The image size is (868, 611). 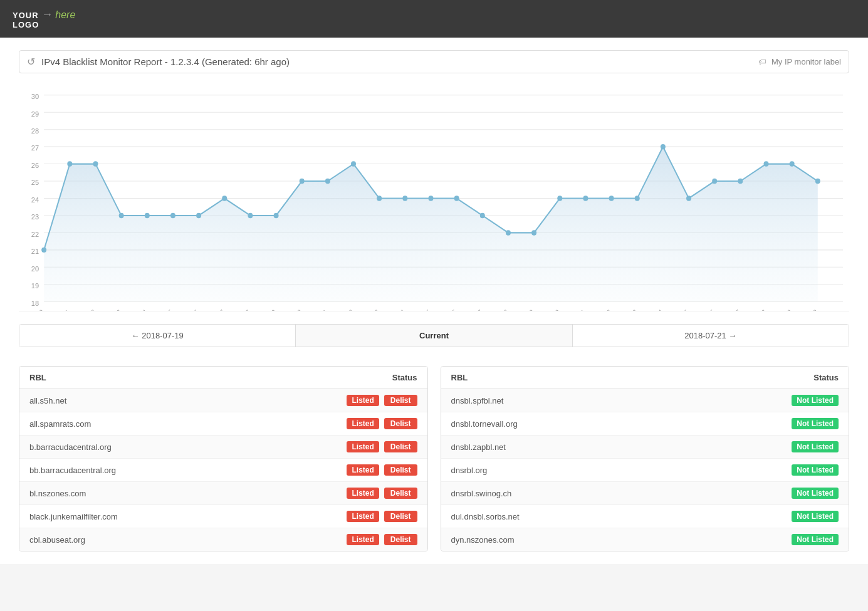 What do you see at coordinates (469, 470) in the screenshot?
I see `rbl-name: dnsrbl.org` at bounding box center [469, 470].